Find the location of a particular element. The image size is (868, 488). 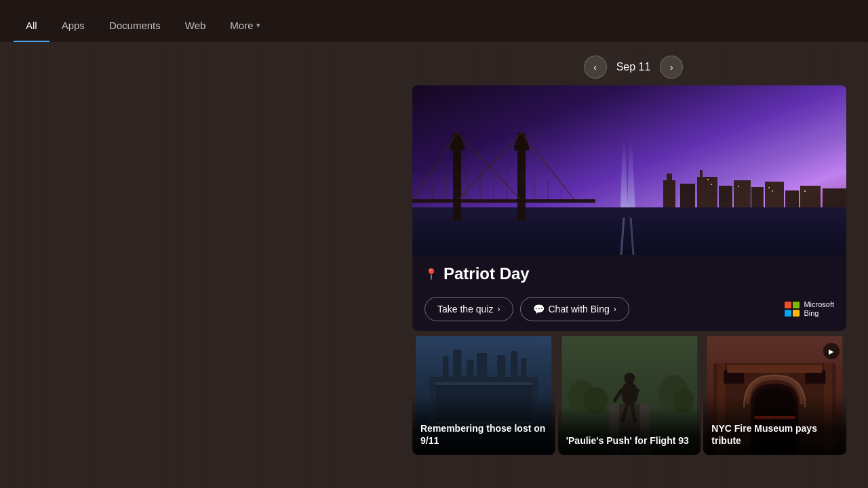

news-card-2: 'Paulie's Push' for Flight 93 is located at coordinates (629, 396).